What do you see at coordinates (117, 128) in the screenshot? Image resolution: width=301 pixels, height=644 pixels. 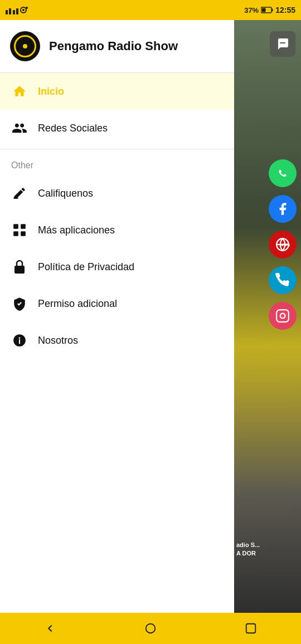 I see `nav-item-redes-sociales: Redes Sociales` at bounding box center [117, 128].